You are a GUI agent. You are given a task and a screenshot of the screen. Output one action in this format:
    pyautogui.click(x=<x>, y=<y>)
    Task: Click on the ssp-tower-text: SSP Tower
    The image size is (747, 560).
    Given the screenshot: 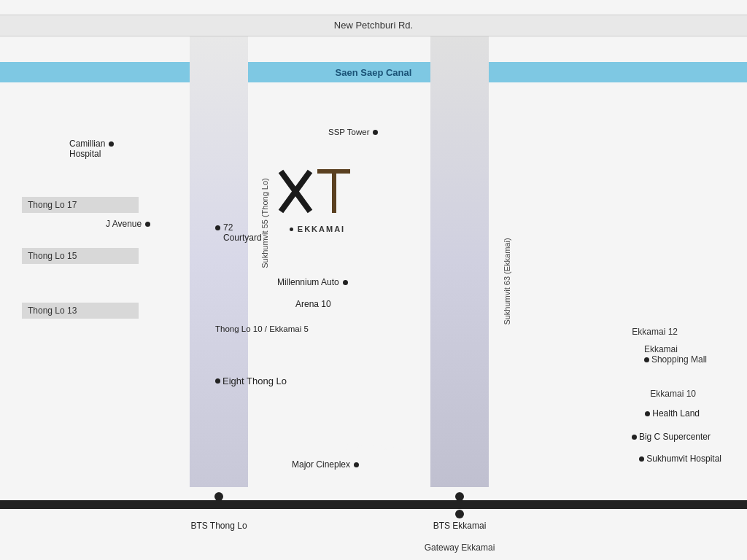 What is the action you would take?
    pyautogui.click(x=349, y=132)
    